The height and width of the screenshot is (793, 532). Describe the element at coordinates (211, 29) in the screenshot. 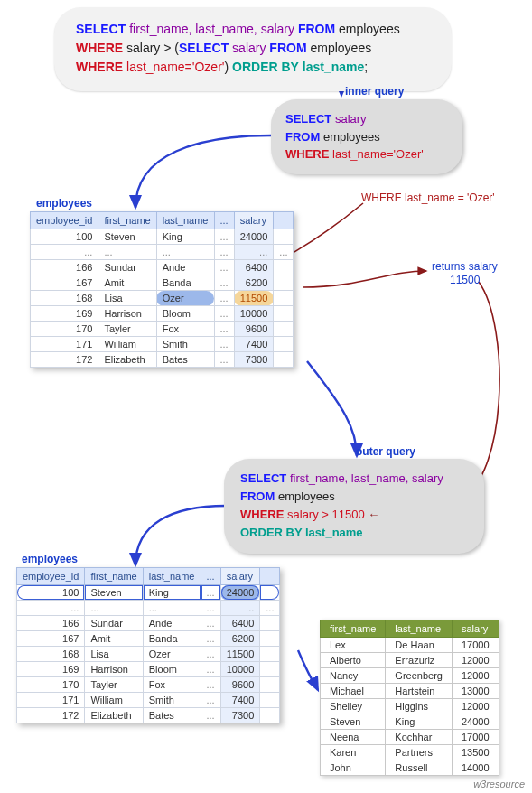

I see `select-columns: first_name, last_name, salary` at that location.